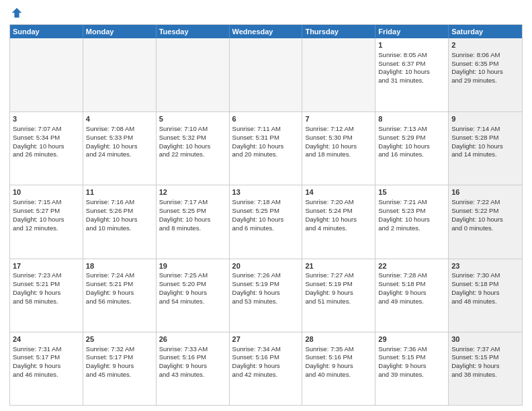 Image resolution: width=532 pixels, height=411 pixels. Describe the element at coordinates (339, 138) in the screenshot. I see `day-info-line: Sunset: 5:30 PM` at that location.